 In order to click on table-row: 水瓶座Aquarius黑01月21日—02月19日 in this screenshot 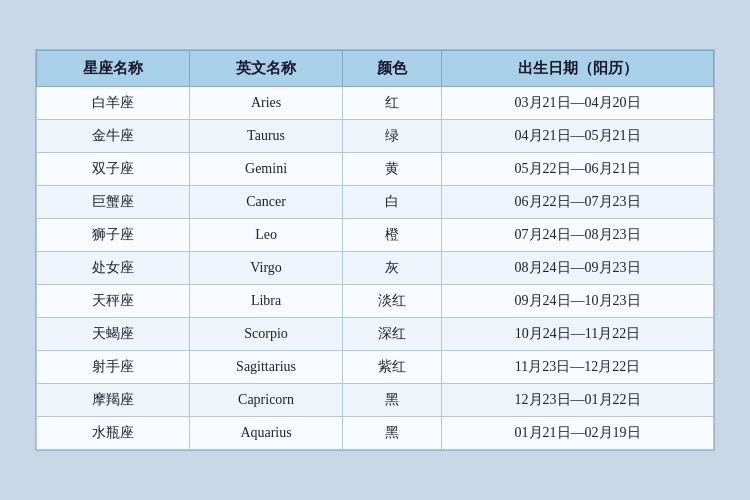, I will do `click(376, 434)`.